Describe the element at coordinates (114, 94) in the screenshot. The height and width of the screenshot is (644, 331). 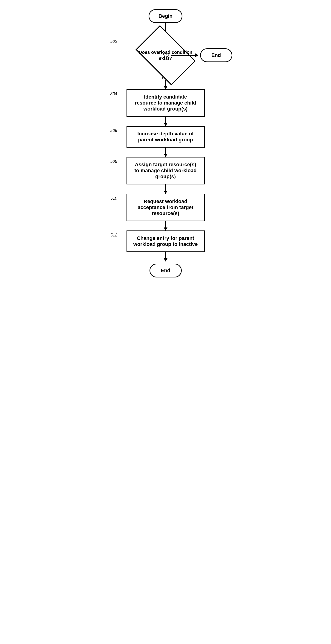
I see `step-504-label: 504` at that location.